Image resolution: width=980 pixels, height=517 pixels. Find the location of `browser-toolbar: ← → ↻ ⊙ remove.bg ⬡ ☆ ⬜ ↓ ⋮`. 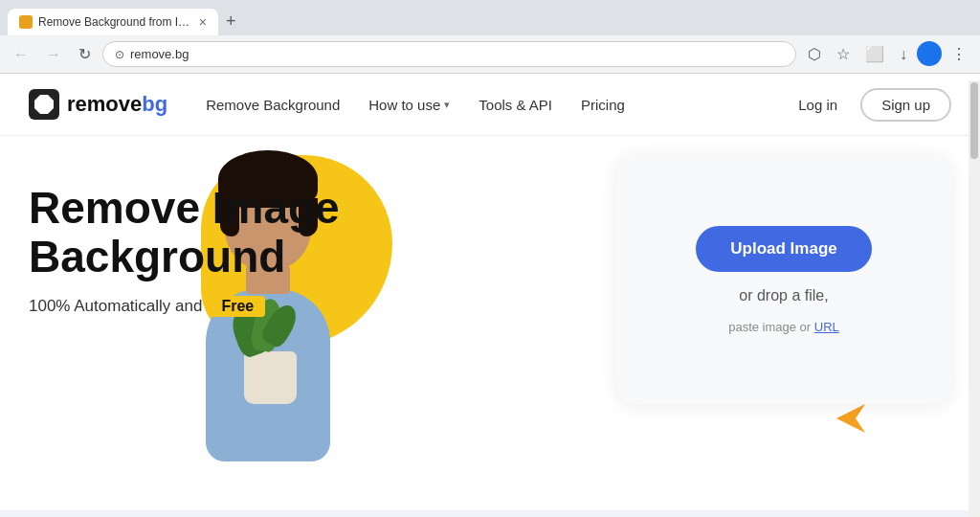

browser-toolbar: ← → ↻ ⊙ remove.bg ⬡ ☆ ⬜ ↓ ⋮ is located at coordinates (490, 55).